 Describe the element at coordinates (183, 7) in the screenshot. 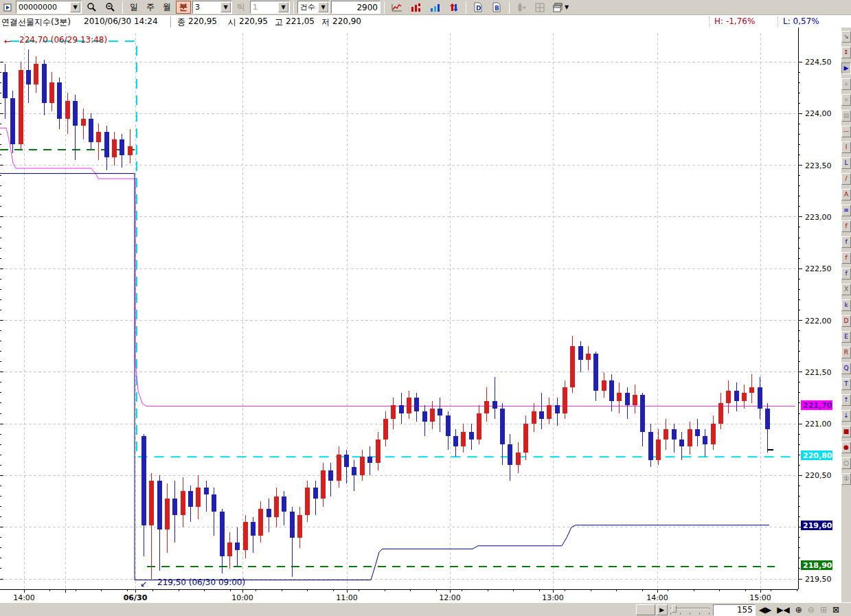

I see `period-minute-button: 분` at that location.